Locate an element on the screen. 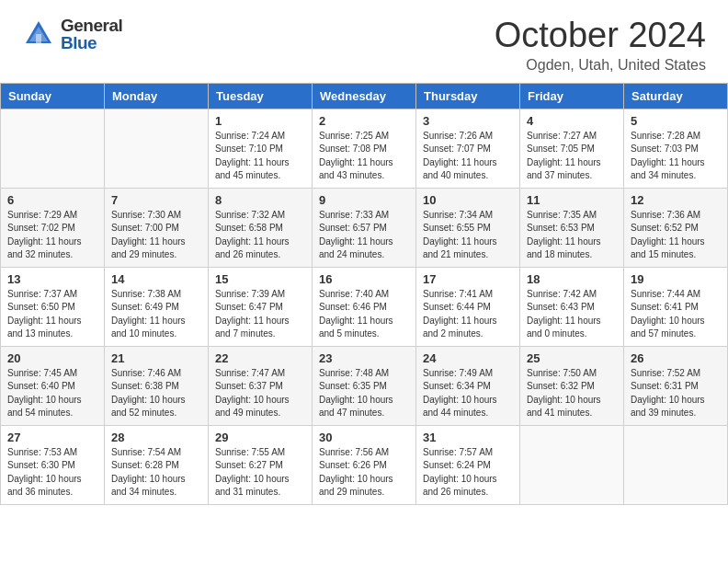  table-row: 18Sunrise: 7:42 AM Sunset: 6:43 PM Dayli… is located at coordinates (572, 306).